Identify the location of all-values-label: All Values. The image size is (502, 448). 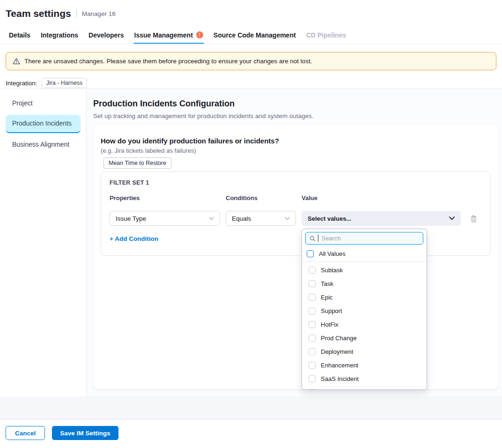
(332, 254).